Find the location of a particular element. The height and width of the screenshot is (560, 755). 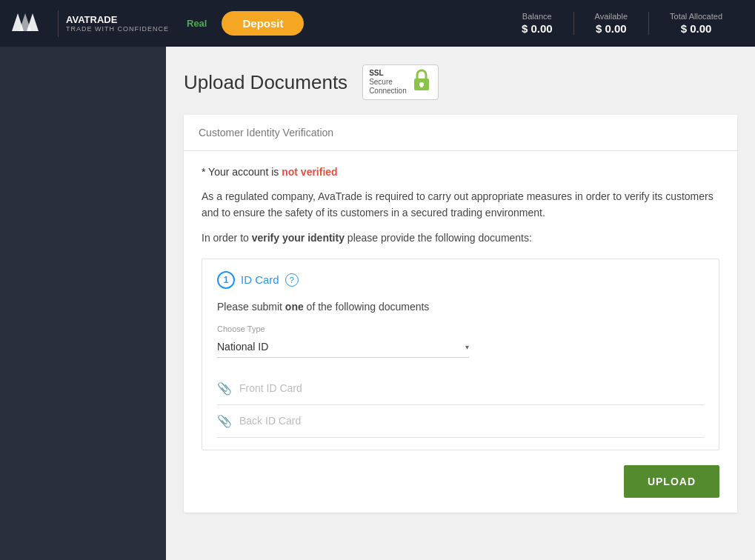

back-id-upload: 📎 Back ID Card is located at coordinates (461, 421).